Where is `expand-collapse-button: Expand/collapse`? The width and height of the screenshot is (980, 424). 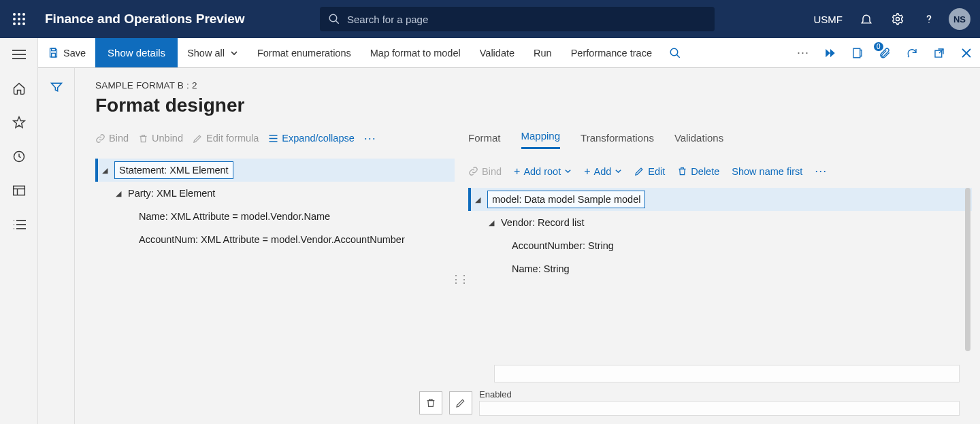
expand-collapse-button: Expand/collapse is located at coordinates (311, 138).